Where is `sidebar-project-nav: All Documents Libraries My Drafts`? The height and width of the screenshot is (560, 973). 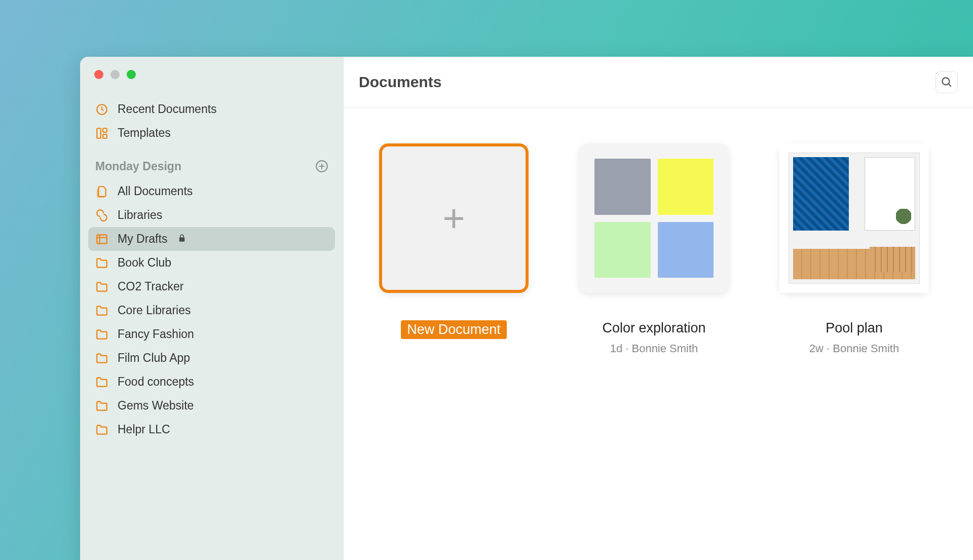
sidebar-project-nav: All Documents Libraries My Drafts is located at coordinates (212, 310).